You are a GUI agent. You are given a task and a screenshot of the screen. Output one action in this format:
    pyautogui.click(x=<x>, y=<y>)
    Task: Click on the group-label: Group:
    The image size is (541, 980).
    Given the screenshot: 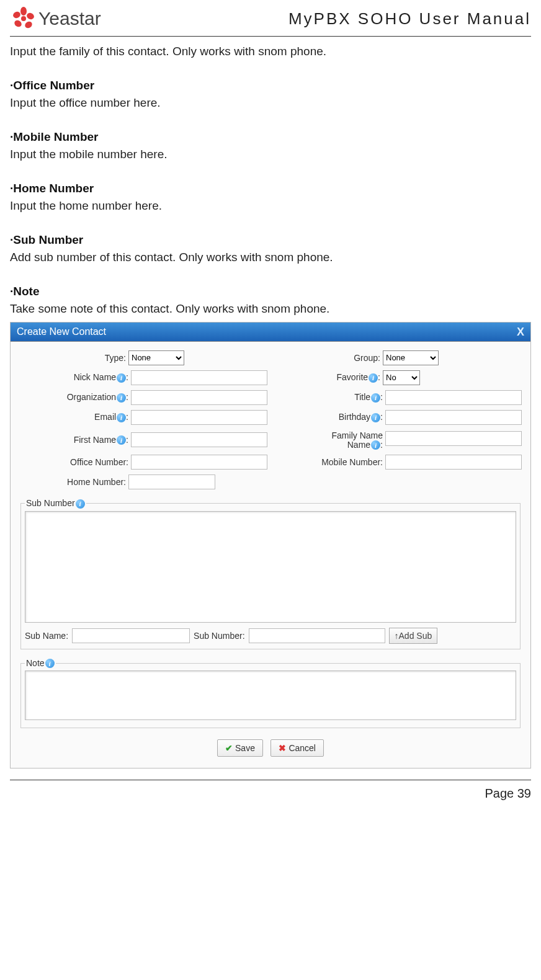 What is the action you would take?
    pyautogui.click(x=367, y=358)
    